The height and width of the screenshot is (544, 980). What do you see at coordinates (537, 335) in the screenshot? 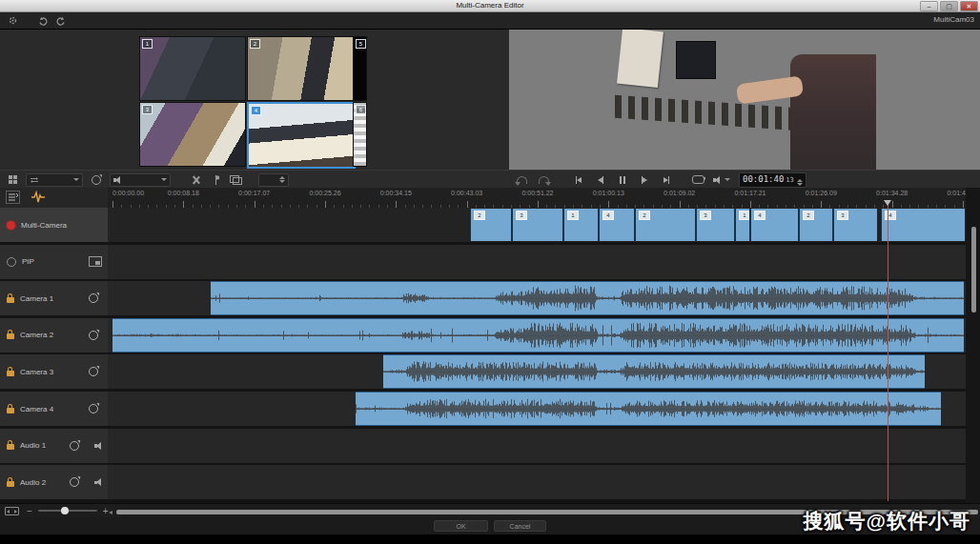
I see `track-content-camera2` at bounding box center [537, 335].